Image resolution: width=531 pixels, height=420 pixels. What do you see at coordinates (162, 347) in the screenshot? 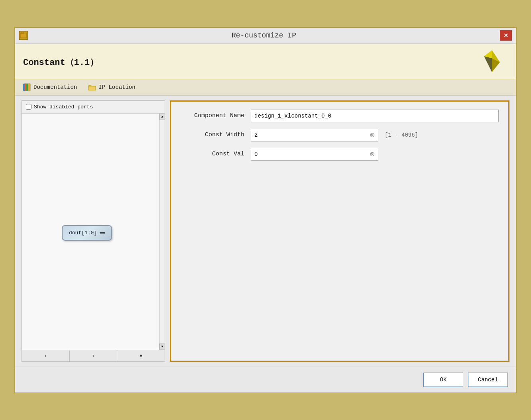
I see `scroll-down-button: ▼` at bounding box center [162, 347].